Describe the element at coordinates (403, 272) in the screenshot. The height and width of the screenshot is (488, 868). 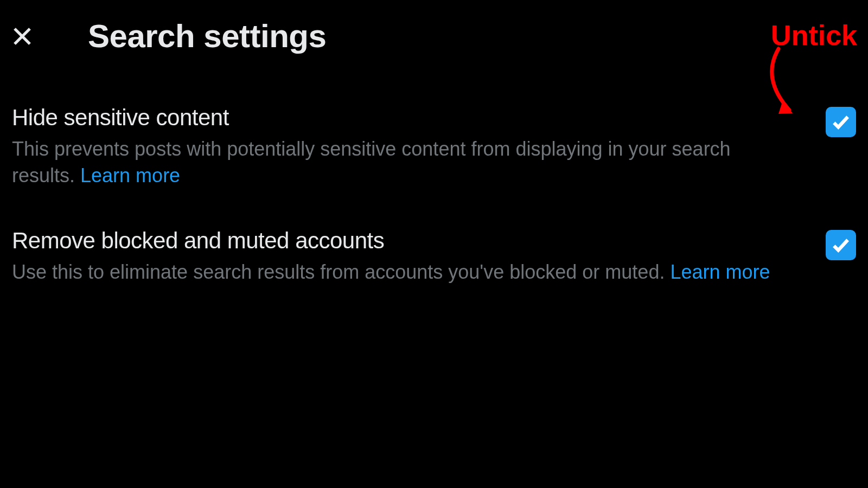
I see `setting-description: Use this to eliminate search results fro…` at that location.